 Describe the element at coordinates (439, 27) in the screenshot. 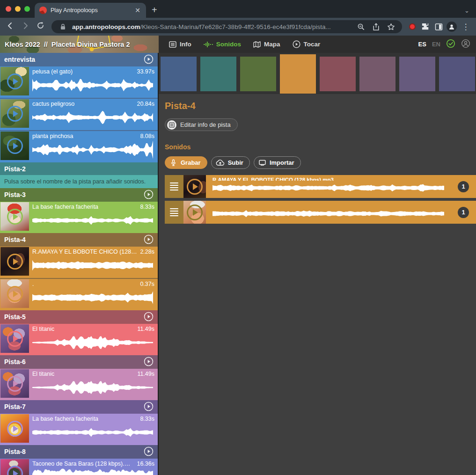

I see `side-panel-icon` at that location.